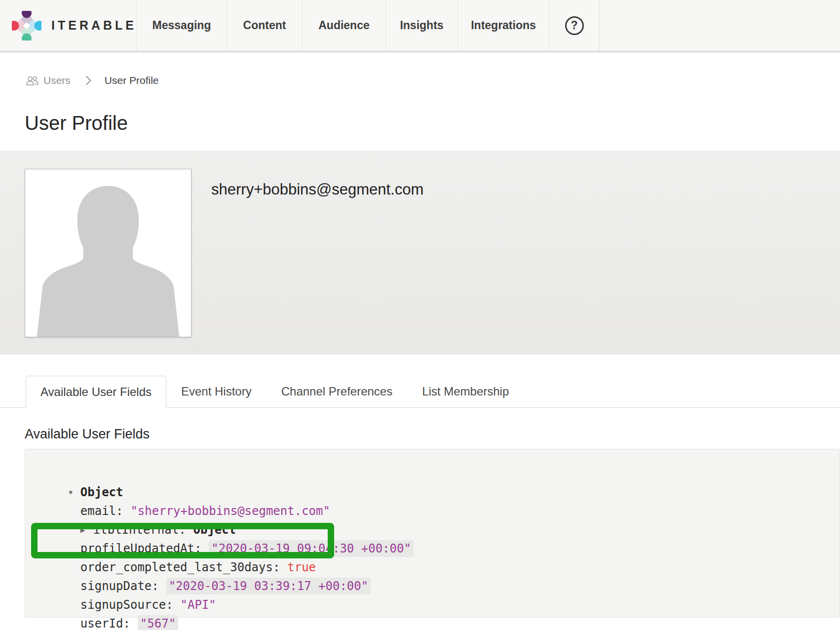 The image size is (840, 630). I want to click on expand-toggle-icon: ▶, so click(87, 530).